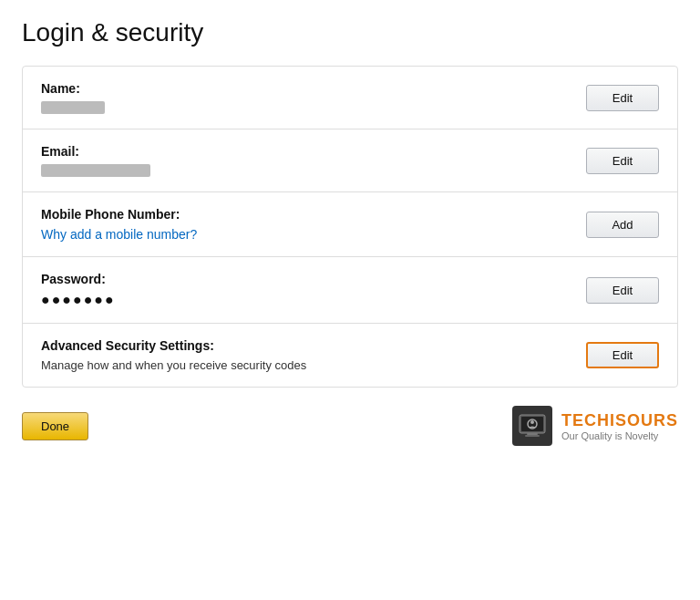  Describe the element at coordinates (623, 356) in the screenshot. I see `advanced-edit-button: Edit` at that location.